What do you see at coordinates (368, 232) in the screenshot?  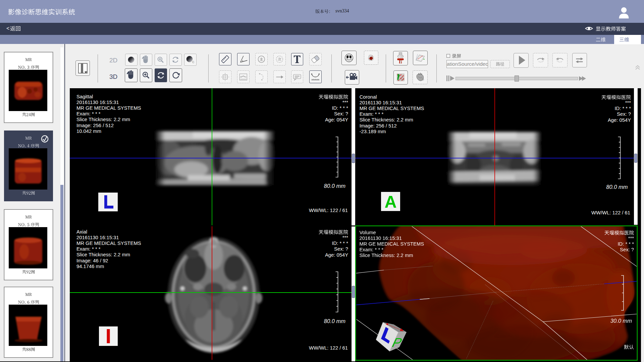 I see `svg-text: Volume` at bounding box center [368, 232].